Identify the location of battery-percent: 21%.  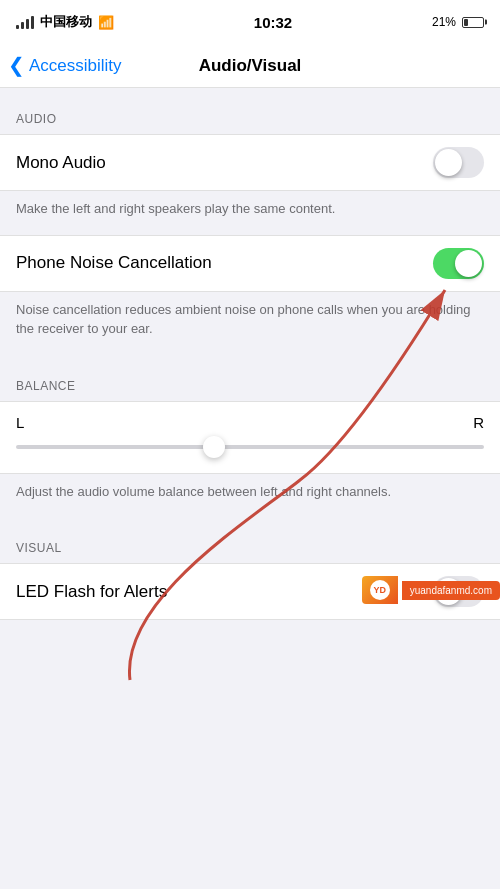
(444, 22).